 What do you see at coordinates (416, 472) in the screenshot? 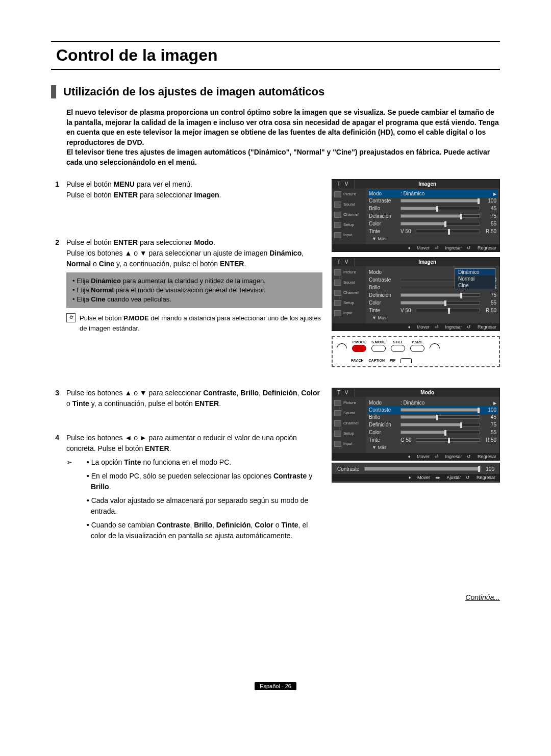
I see `osd-adjust-bar: Contraste 100 ♦ Mover◂▸ Ajustar↺ Regresa…` at bounding box center [416, 472].